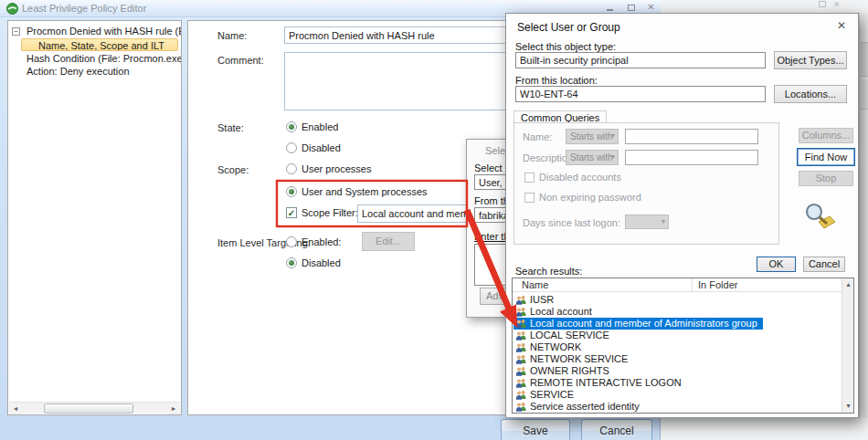  Describe the element at coordinates (692, 157) in the screenshot. I see `query-description-input` at that location.